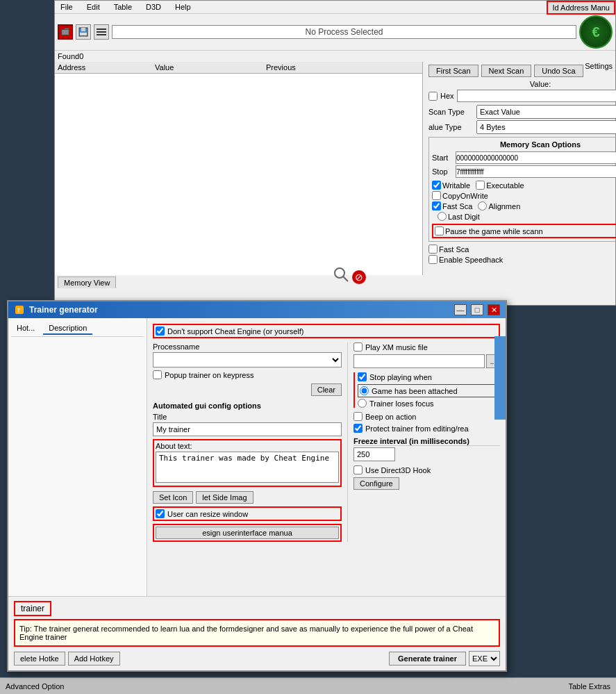 This screenshot has width=616, height=694. What do you see at coordinates (358, 470) in the screenshot?
I see `direct3d-checkbox` at bounding box center [358, 470].